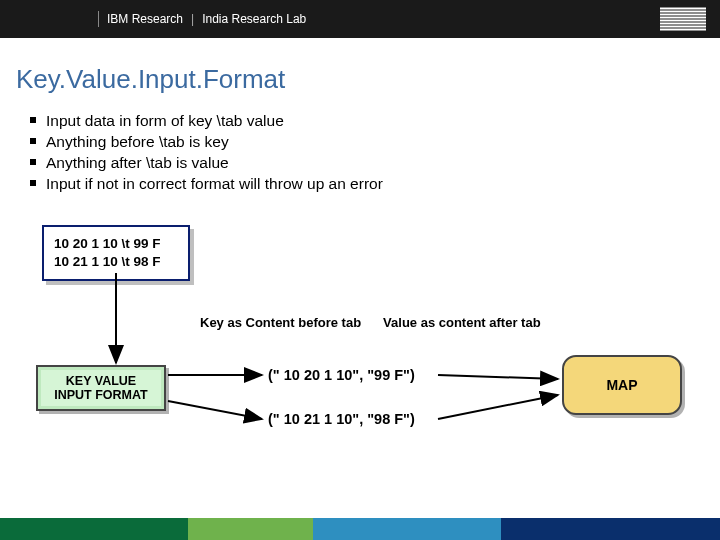 This screenshot has height=540, width=720. Describe the element at coordinates (215, 410) in the screenshot. I see `arrow-kvif-to-pair2` at that location.